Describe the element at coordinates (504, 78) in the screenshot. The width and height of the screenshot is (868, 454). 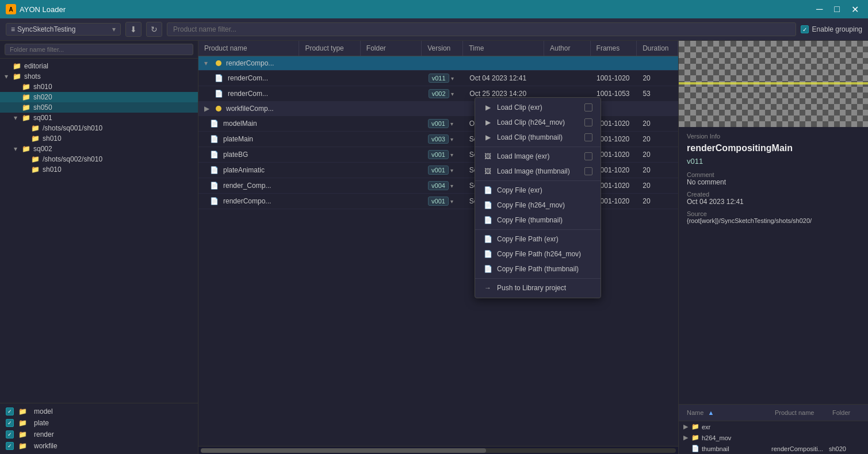
I see `td-time: Oct 04 2023 12:41` at that location.